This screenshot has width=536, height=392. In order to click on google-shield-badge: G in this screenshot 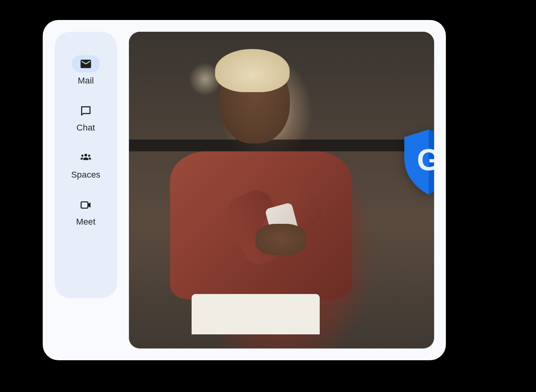, I will do `click(417, 162)`.